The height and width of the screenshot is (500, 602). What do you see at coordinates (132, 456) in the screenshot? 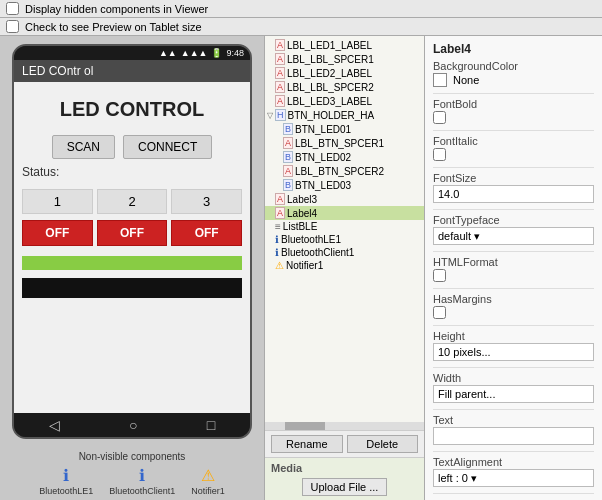
I see `non-visible-label: Non-visible components` at bounding box center [132, 456].